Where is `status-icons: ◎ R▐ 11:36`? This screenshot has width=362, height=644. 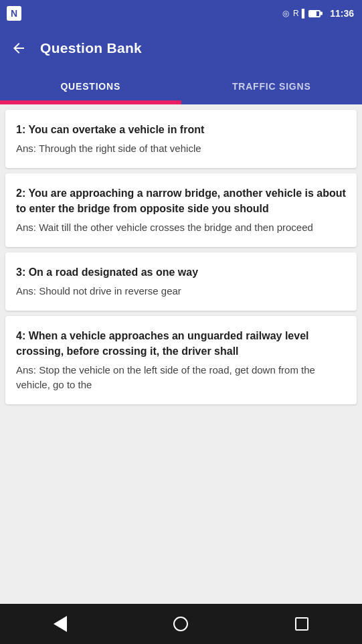
status-icons: ◎ R▐ 11:36 is located at coordinates (319, 13).